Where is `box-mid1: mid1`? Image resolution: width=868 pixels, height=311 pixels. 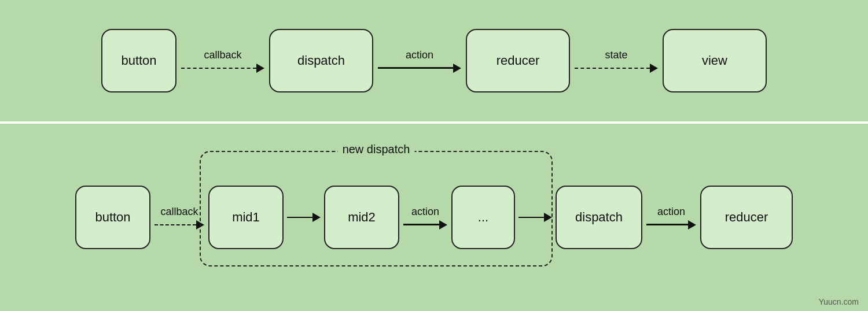
box-mid1: mid1 is located at coordinates (246, 217).